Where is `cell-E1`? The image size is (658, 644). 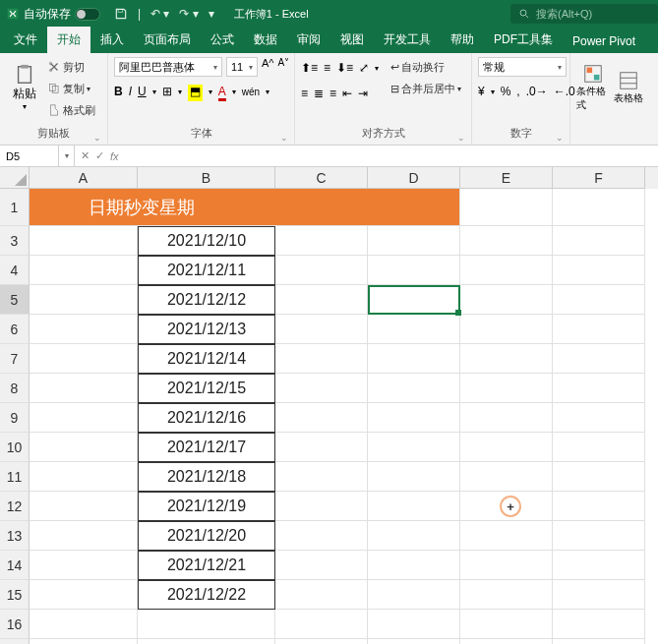
cell-E1 is located at coordinates (507, 207).